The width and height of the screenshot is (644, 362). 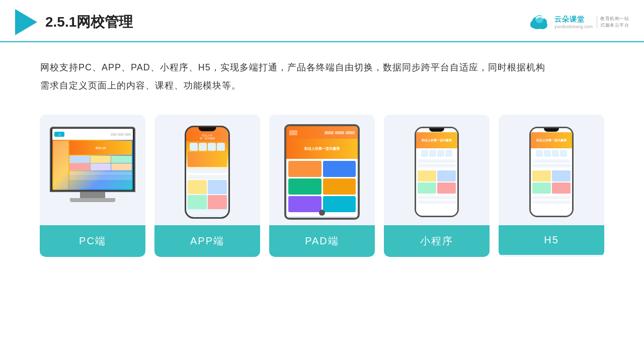 What do you see at coordinates (207, 172) in the screenshot?
I see `phone-screen: 职达人的第一堂兴趣课` at bounding box center [207, 172].